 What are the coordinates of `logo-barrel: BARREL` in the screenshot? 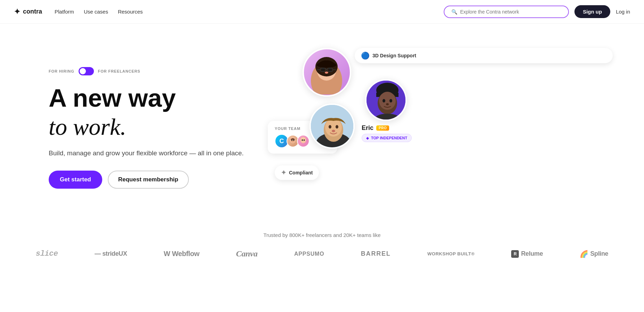 It's located at (376, 254).